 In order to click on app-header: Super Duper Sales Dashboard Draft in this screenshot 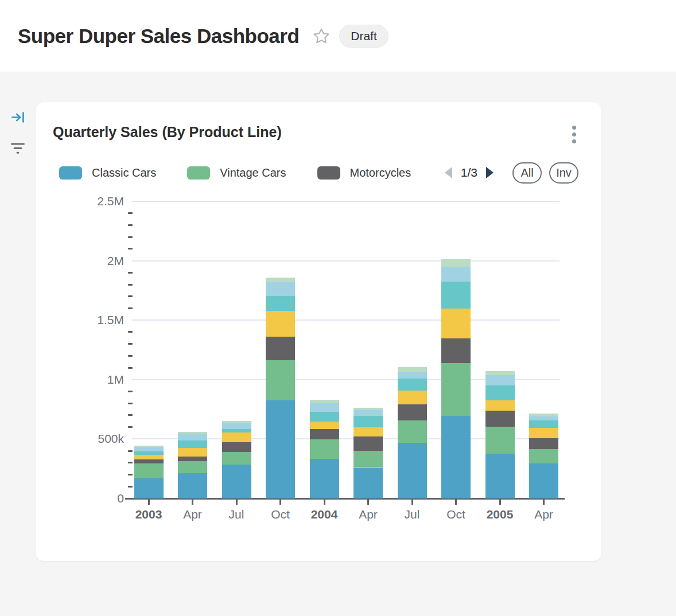, I will do `click(338, 36)`.